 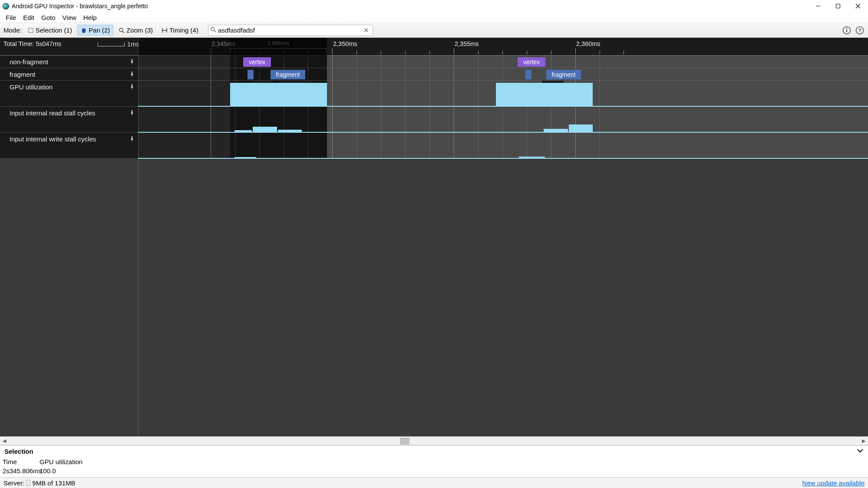 I want to click on selection-title: Selection, so click(x=19, y=451).